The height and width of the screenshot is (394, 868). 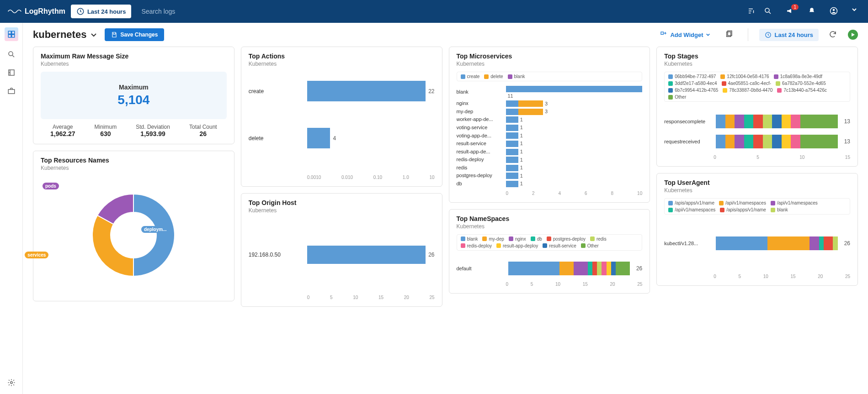 What do you see at coordinates (789, 35) in the screenshot?
I see `timerange-pill-2: Last 24 hours` at bounding box center [789, 35].